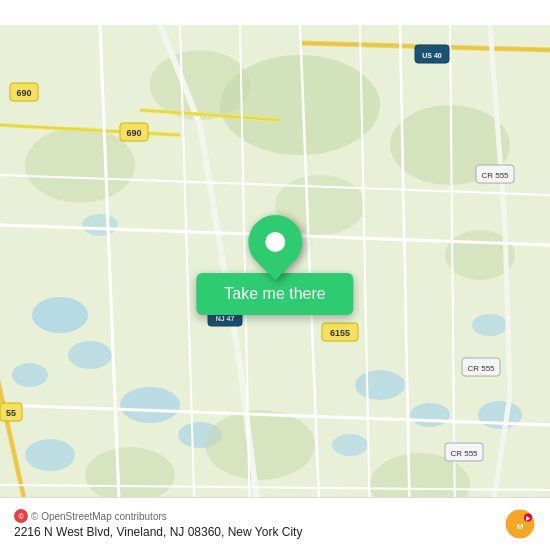  I want to click on address-section: © © OpenStreetMap contributors 2216 N We…, so click(158, 524).